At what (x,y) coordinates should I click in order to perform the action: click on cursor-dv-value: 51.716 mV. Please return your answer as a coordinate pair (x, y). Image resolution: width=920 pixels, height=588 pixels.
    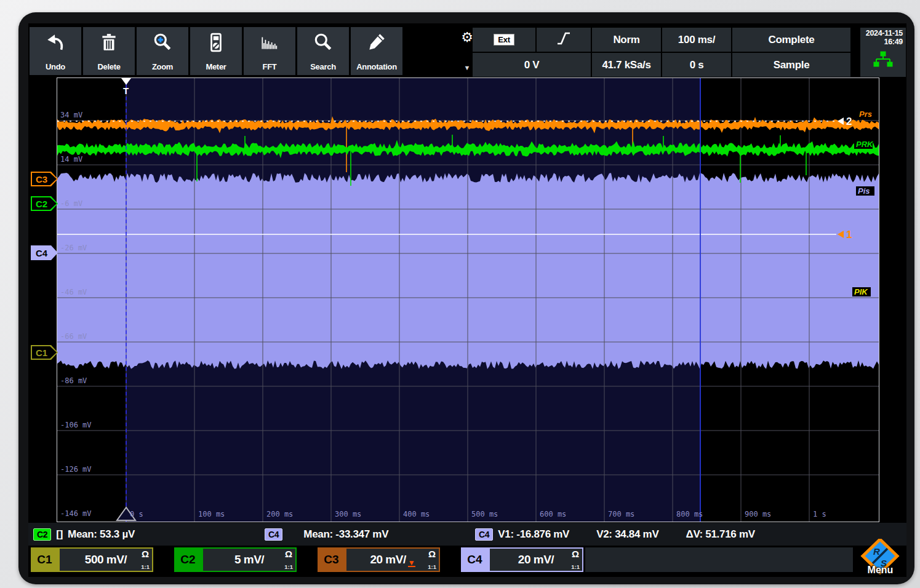
    Looking at the image, I should click on (730, 534).